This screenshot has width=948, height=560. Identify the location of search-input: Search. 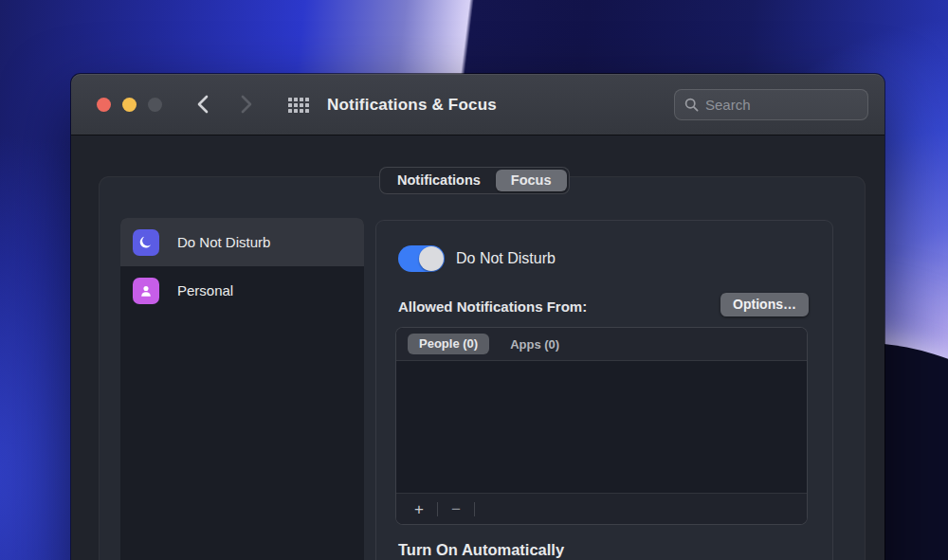
(772, 104).